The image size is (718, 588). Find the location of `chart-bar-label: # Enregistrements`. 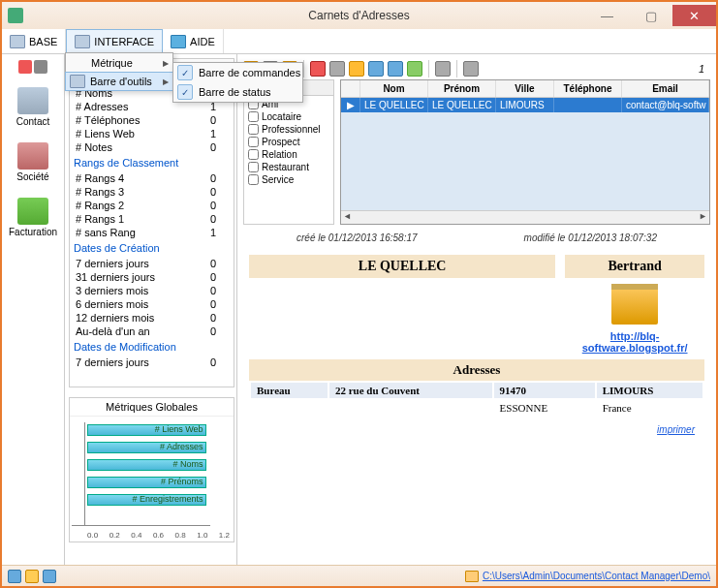

chart-bar-label: # Enregistrements is located at coordinates (167, 499).